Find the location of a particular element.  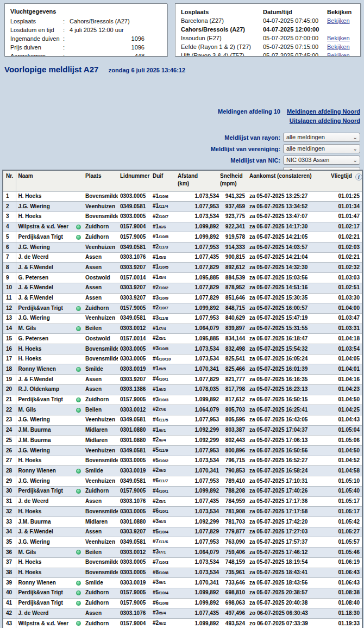

cell-nr: 18 is located at coordinates (9, 370).